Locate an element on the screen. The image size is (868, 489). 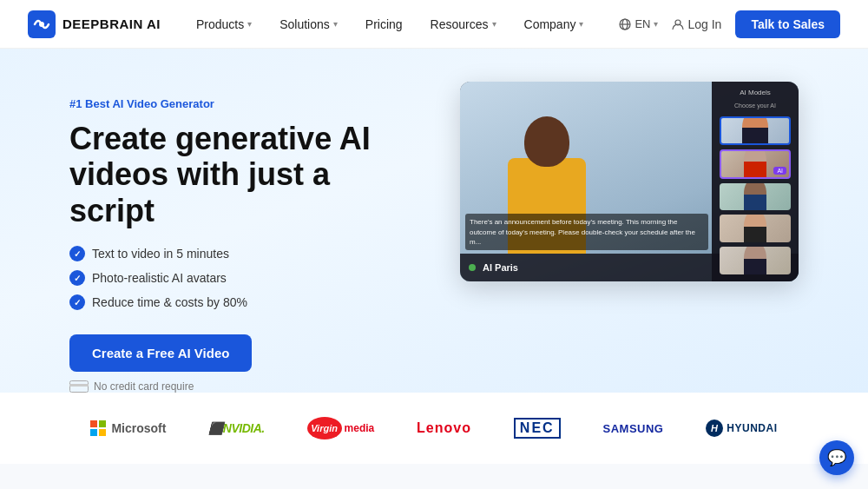
ms-grid-icon is located at coordinates (98, 428).